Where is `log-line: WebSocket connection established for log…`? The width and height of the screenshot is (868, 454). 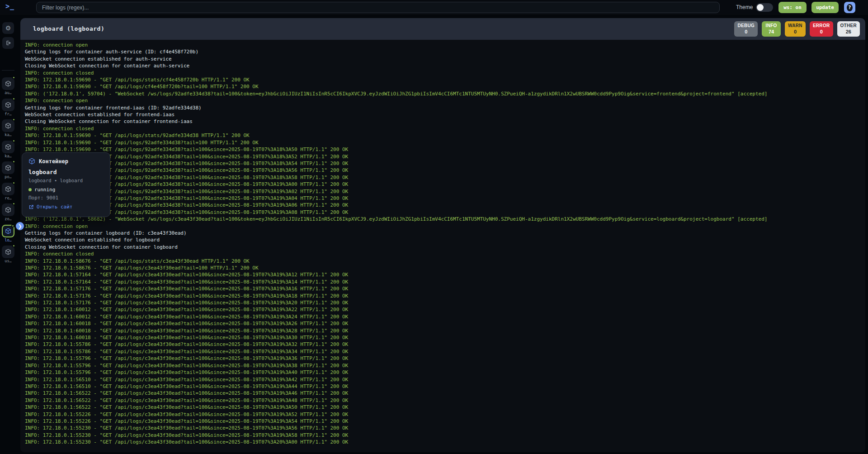 log-line: WebSocket connection established for log… is located at coordinates (445, 240).